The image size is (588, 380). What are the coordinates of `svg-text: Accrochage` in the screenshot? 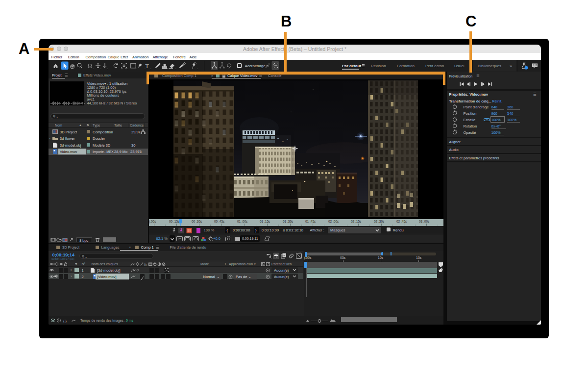 It's located at (256, 66).